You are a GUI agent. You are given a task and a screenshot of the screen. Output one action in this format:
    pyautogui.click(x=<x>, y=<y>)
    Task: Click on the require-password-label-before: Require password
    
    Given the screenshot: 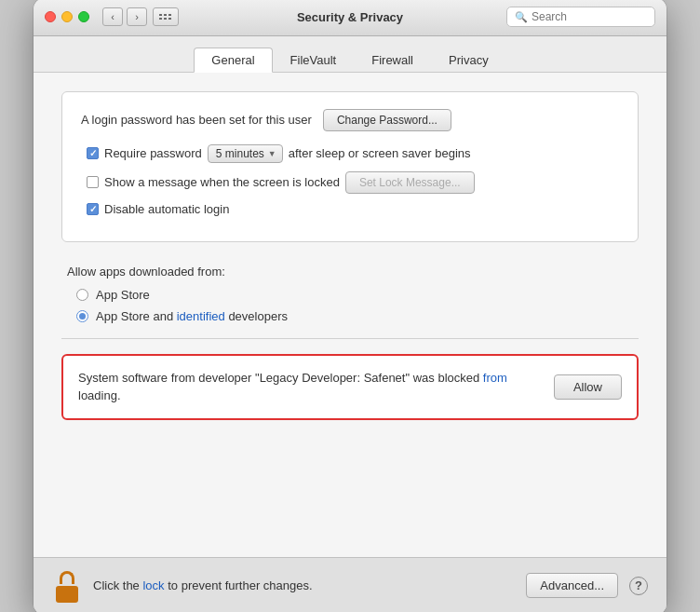 What is the action you would take?
    pyautogui.click(x=153, y=153)
    